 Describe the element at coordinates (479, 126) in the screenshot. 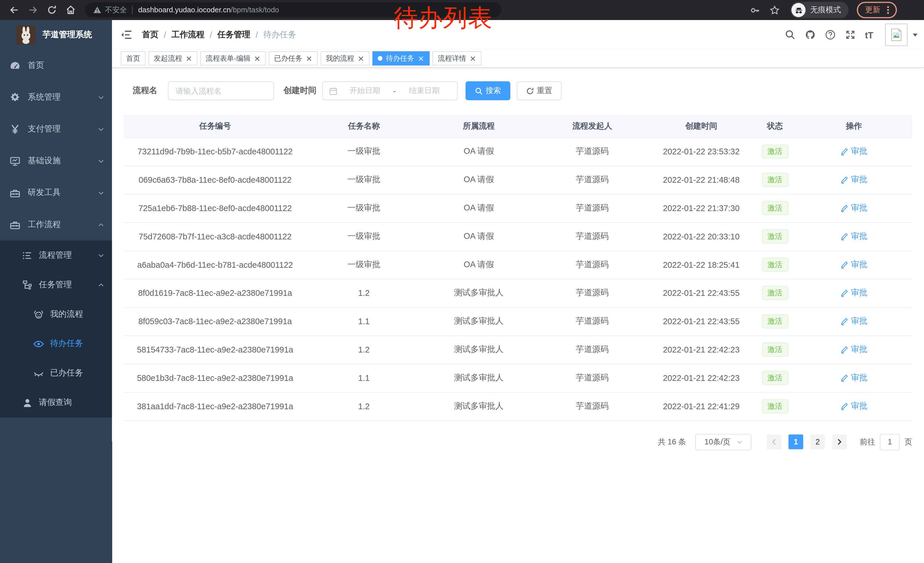

I see `column-header: 所属流程` at that location.